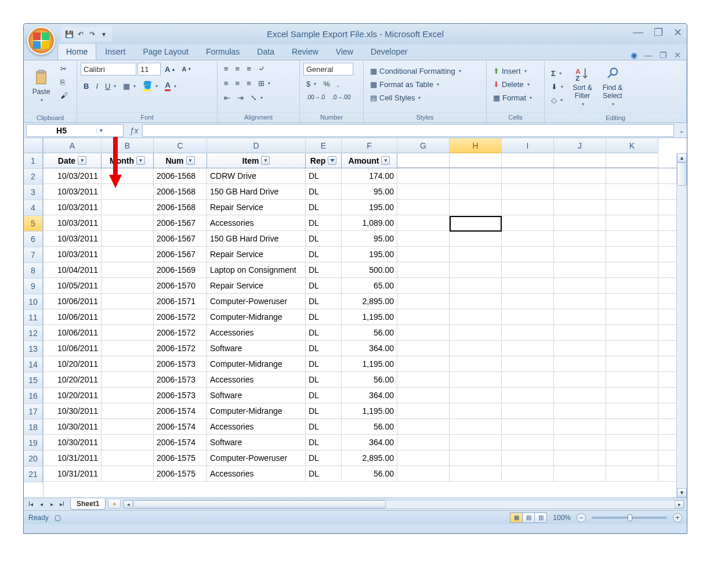  What do you see at coordinates (190, 160) in the screenshot?
I see `filter-button-num: ▼` at bounding box center [190, 160].